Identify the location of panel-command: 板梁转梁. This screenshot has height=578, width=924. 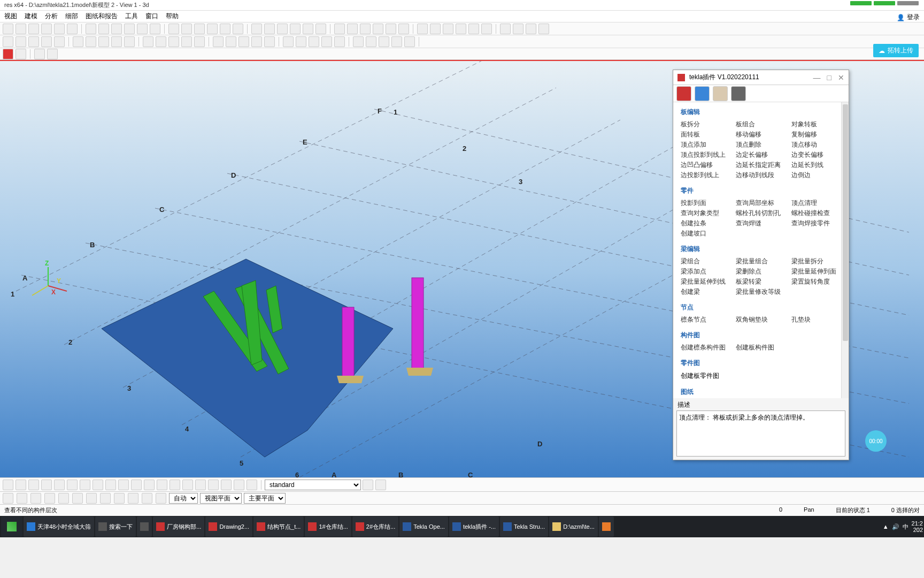
(760, 282).